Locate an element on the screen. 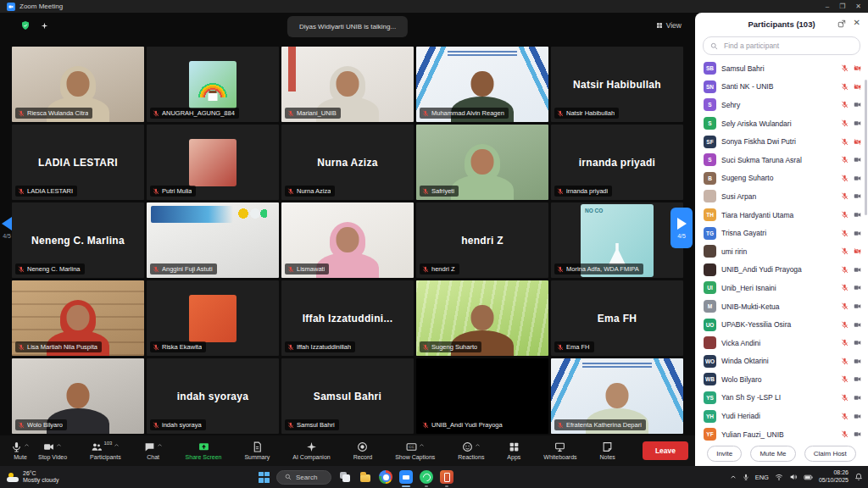  video-tile: Natsir Habibullah Natsir Habibullah is located at coordinates (617, 85).